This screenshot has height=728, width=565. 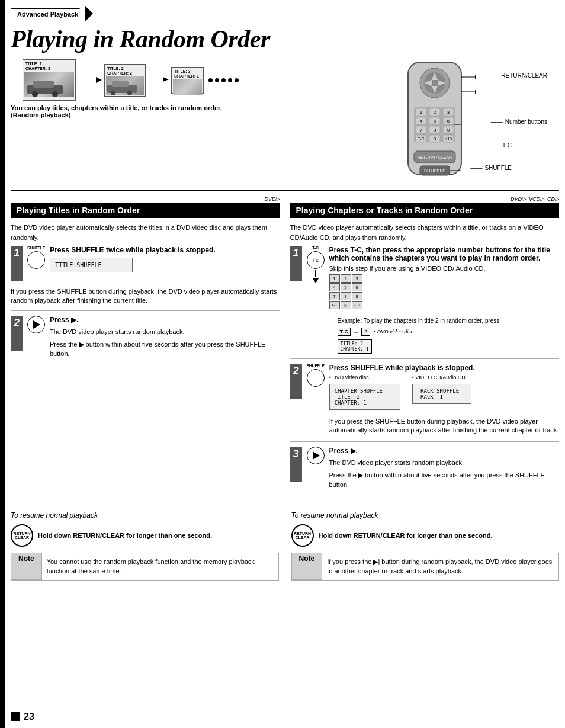 What do you see at coordinates (449, 130) in the screenshot?
I see `svg-text: 9` at bounding box center [449, 130].